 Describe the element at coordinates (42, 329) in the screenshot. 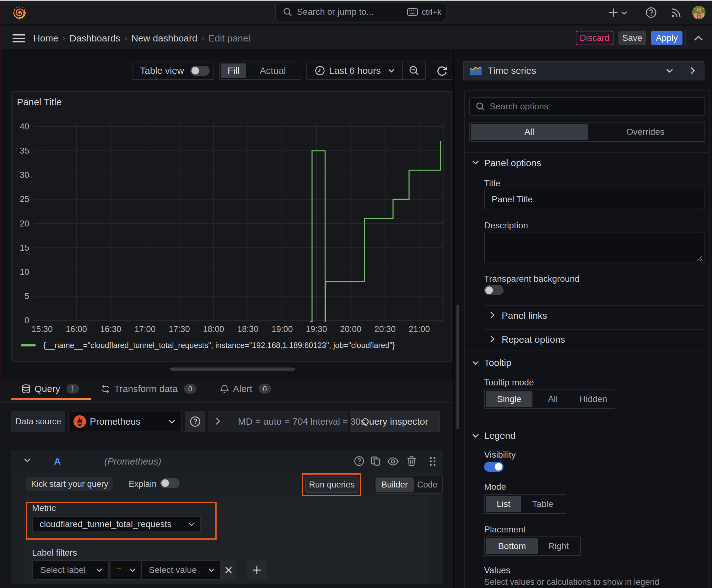

I see `svg-text: 15:30` at that location.